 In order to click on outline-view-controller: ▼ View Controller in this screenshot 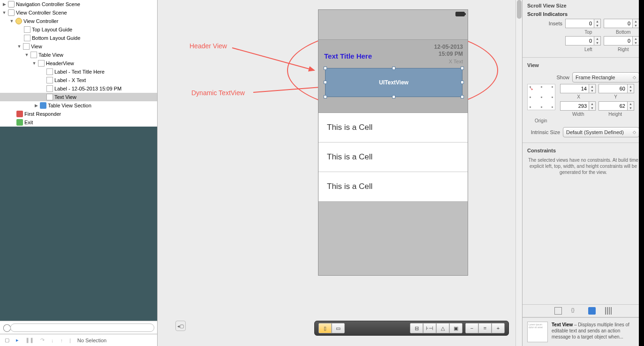, I will do `click(79, 21)`.